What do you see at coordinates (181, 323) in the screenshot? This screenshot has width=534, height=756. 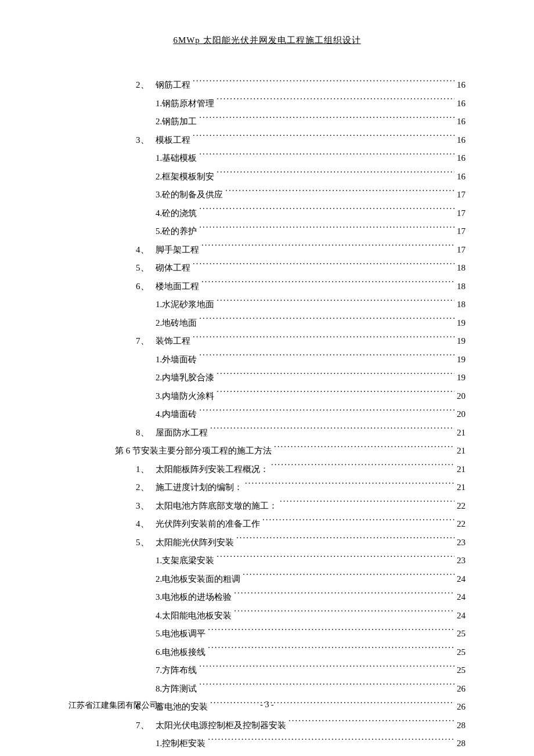 I see `toc-entry-label: 地砖地面` at bounding box center [181, 323].